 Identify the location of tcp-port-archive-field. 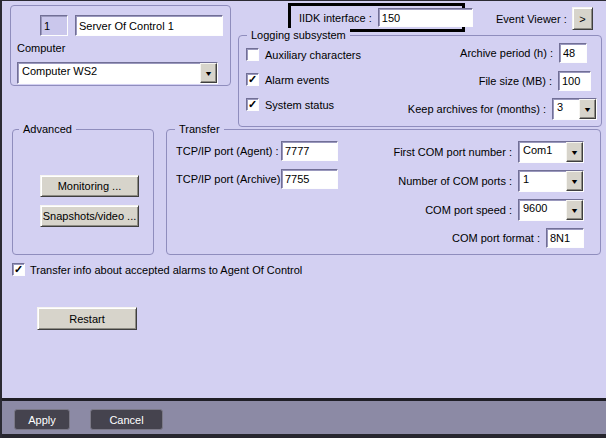
(310, 179).